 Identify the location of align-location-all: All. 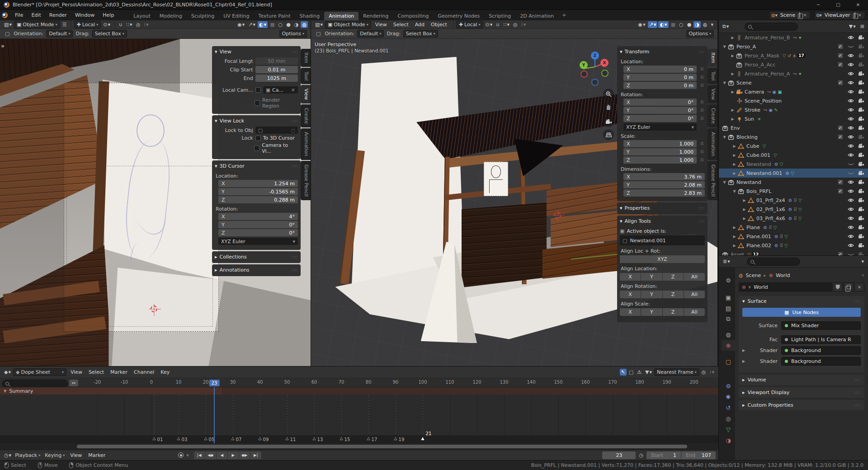
(694, 277).